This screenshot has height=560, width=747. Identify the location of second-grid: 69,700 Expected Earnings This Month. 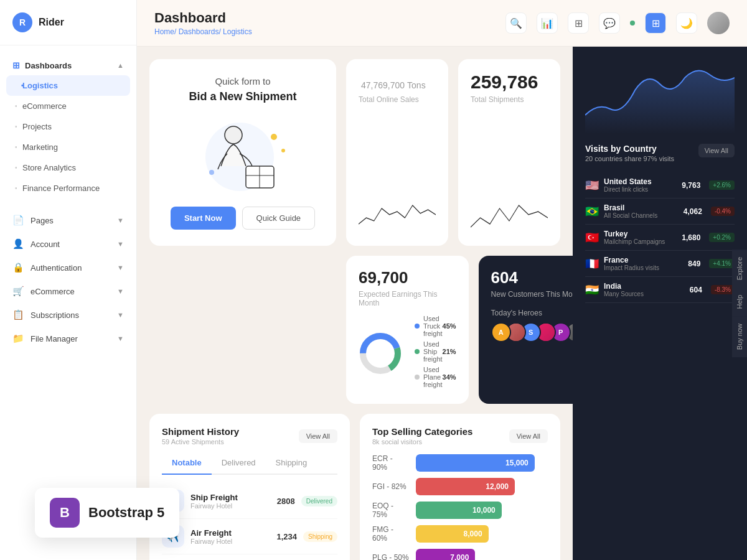
(355, 330).